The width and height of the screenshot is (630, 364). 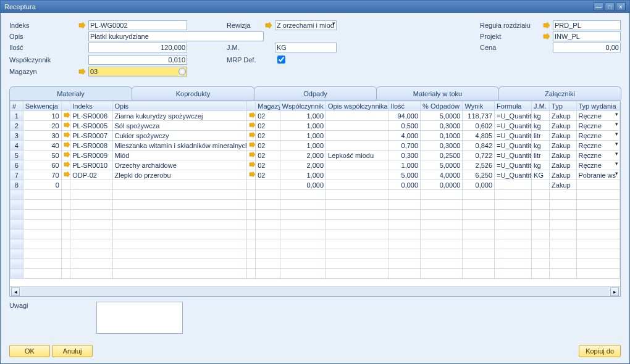 What do you see at coordinates (610, 7) in the screenshot?
I see `maximize-button: □` at bounding box center [610, 7].